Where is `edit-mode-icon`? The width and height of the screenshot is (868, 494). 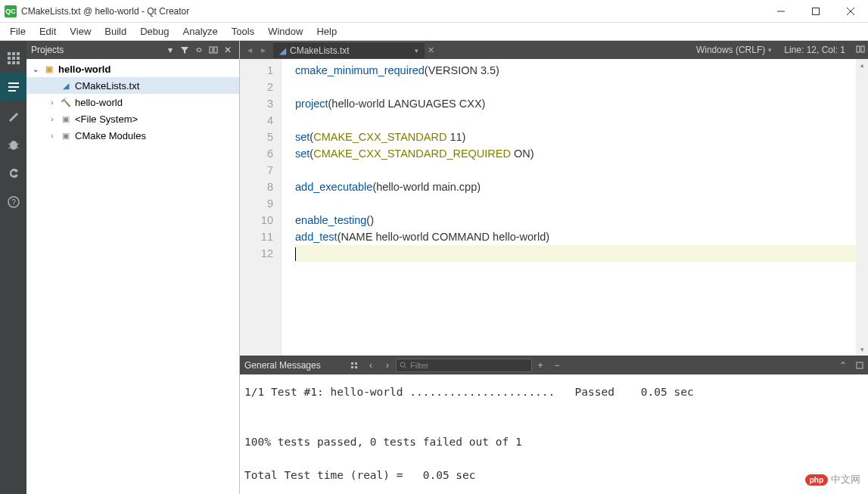
edit-mode-icon is located at coordinates (14, 87).